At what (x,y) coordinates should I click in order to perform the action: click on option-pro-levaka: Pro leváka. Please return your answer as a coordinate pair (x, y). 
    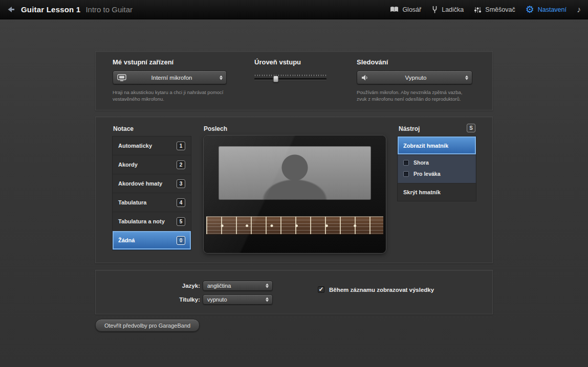
    Looking at the image, I should click on (437, 174).